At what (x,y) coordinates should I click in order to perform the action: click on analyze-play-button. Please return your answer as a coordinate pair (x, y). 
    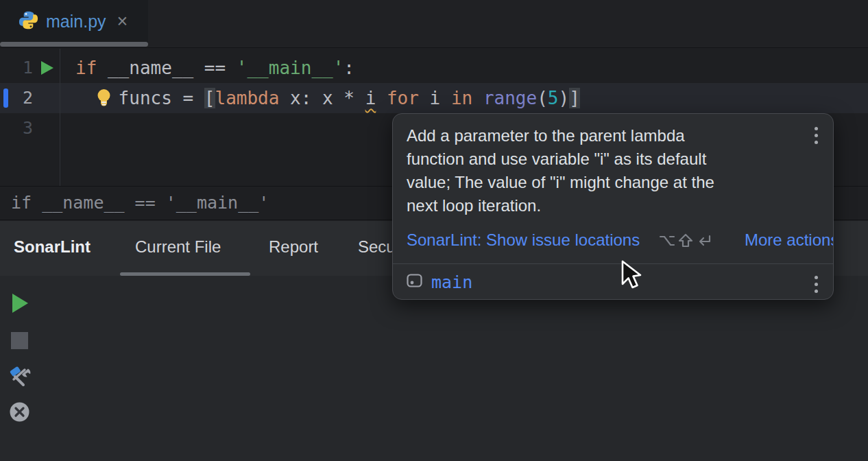
    Looking at the image, I should click on (20, 305).